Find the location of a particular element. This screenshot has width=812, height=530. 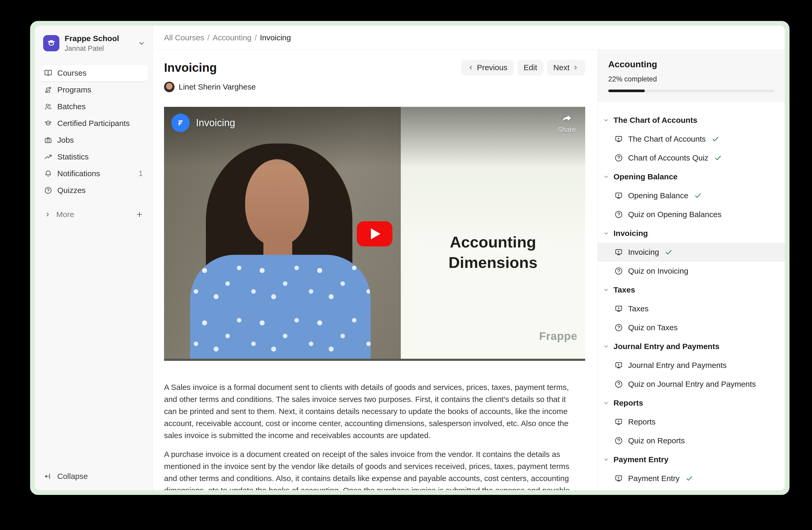

outline-item-reports: Reports is located at coordinates (691, 422).